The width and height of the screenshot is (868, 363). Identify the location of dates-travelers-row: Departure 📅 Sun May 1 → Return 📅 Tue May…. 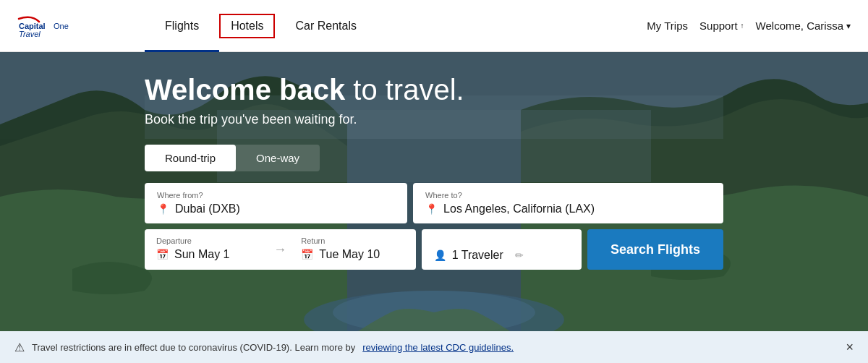
(434, 249).